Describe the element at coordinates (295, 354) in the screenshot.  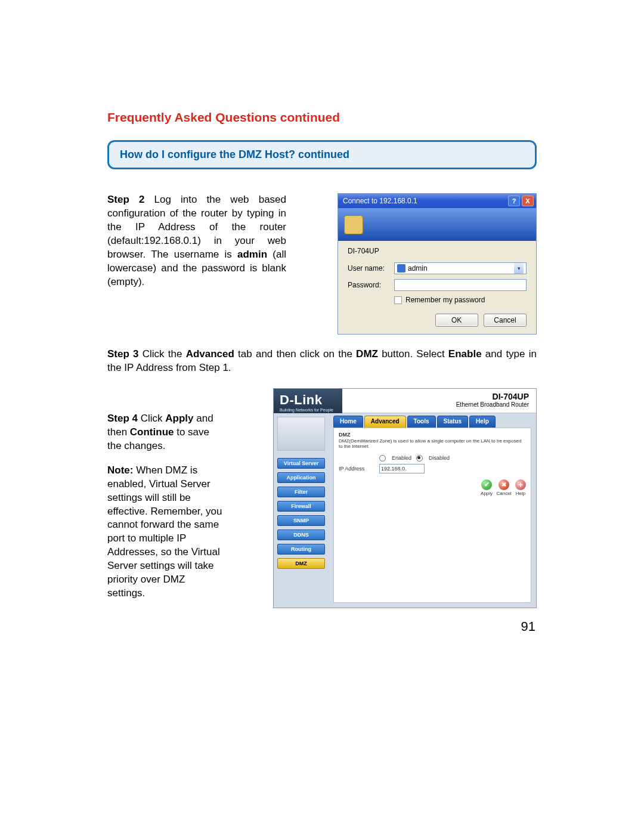
I see `step3-b: tab and then click on the` at that location.